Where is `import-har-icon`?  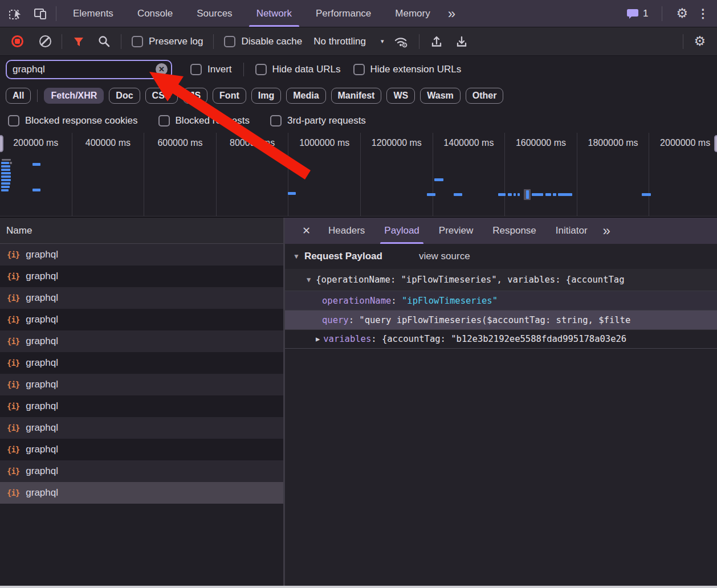
import-har-icon is located at coordinates (437, 42).